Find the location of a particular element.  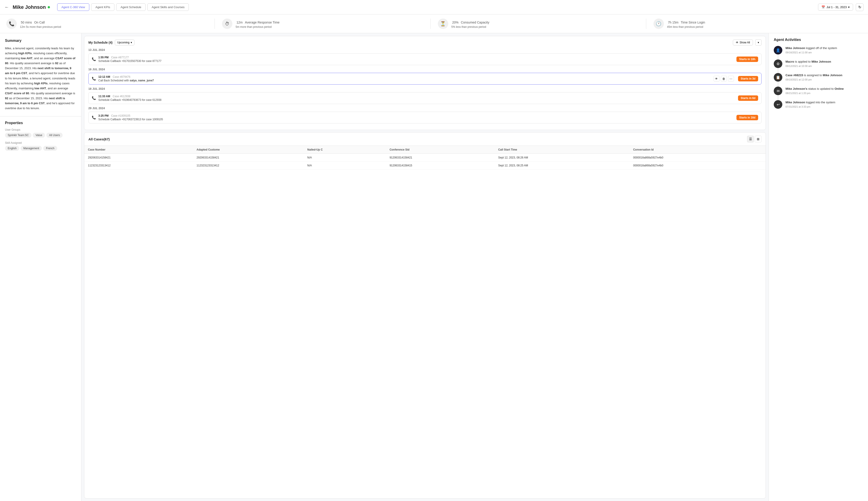

chevron-down-icon: ▾ is located at coordinates (131, 43).